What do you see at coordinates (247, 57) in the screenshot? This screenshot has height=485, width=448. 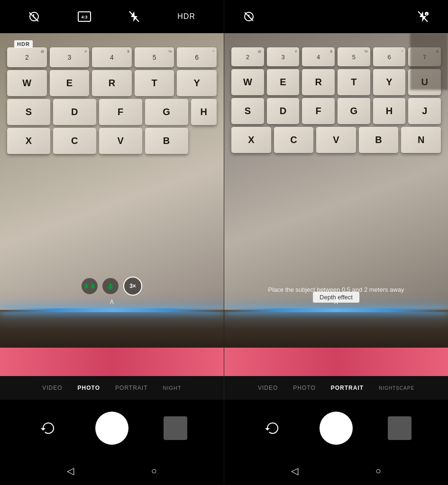 I see `key-at-2-r: @ 2` at bounding box center [247, 57].